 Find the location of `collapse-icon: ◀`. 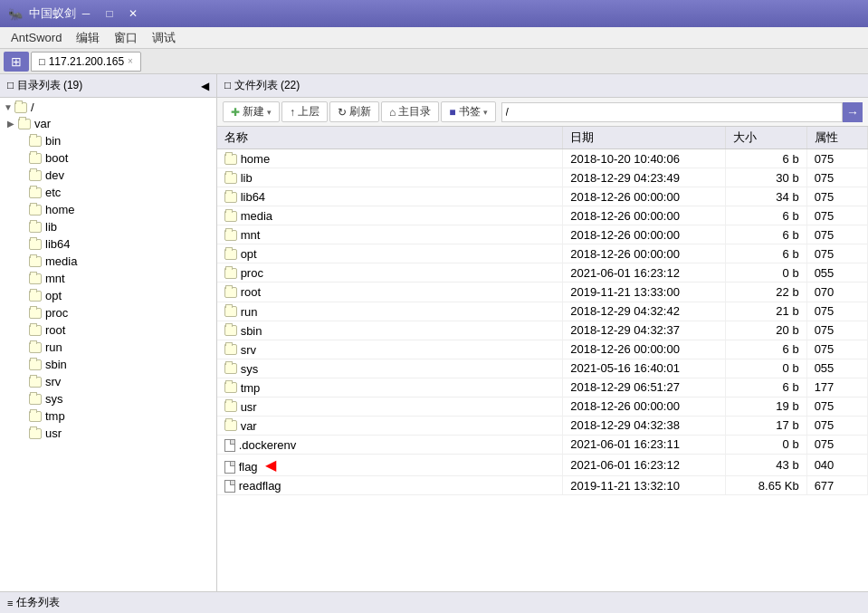

collapse-icon: ◀ is located at coordinates (205, 86).